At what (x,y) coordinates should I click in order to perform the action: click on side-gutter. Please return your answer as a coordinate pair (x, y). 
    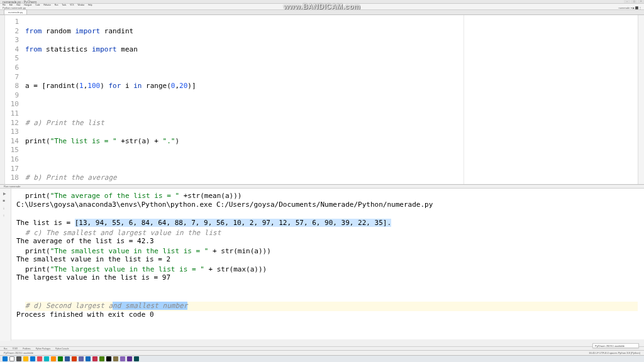
    Looking at the image, I should click on (3, 99).